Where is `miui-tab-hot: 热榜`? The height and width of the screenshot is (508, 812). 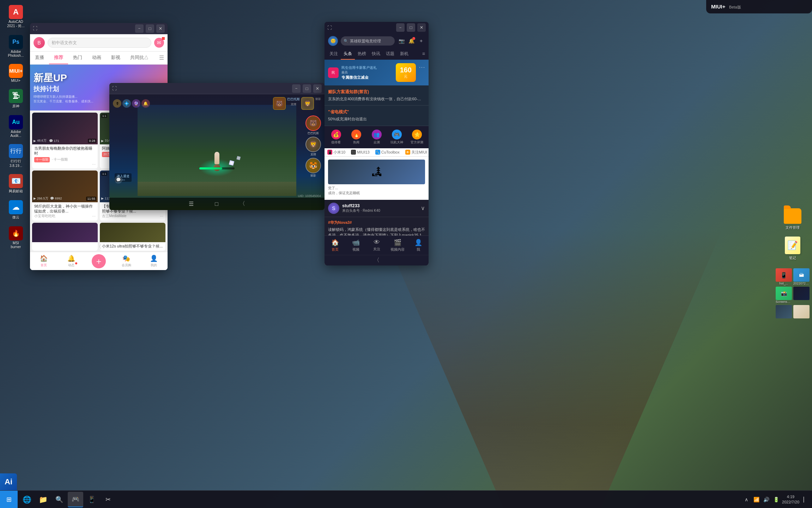
miui-tab-hot: 热榜 is located at coordinates (362, 54).